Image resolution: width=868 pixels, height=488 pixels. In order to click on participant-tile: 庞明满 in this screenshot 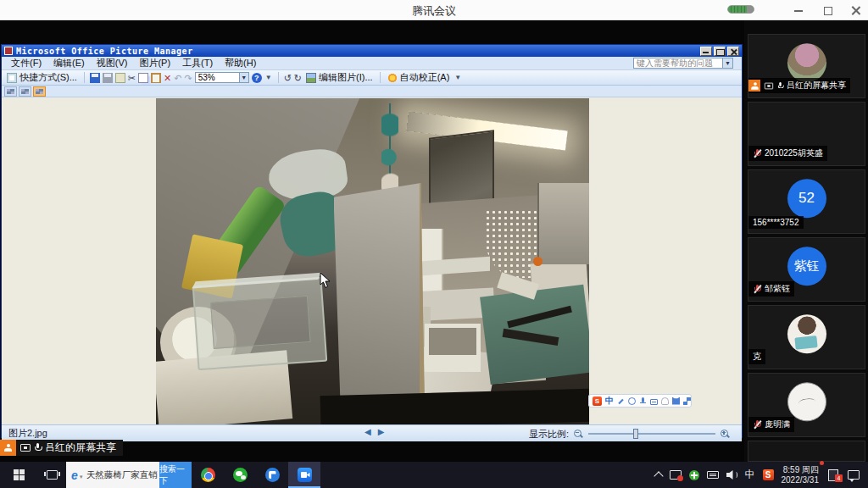, I will do `click(807, 405)`.